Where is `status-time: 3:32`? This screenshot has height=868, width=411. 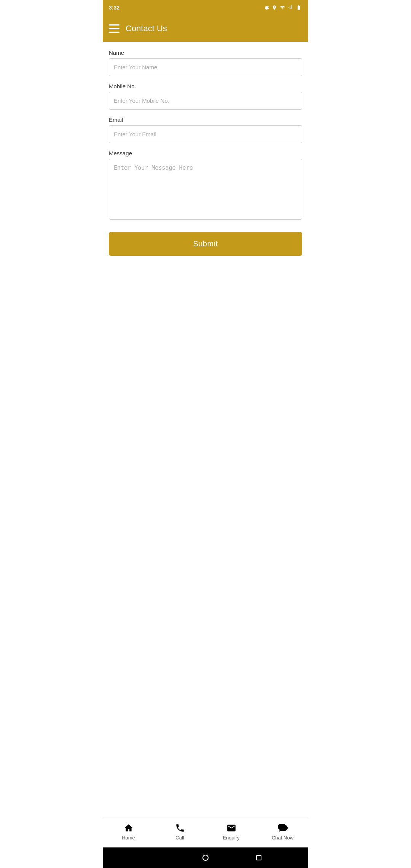 status-time: 3:32 is located at coordinates (114, 8).